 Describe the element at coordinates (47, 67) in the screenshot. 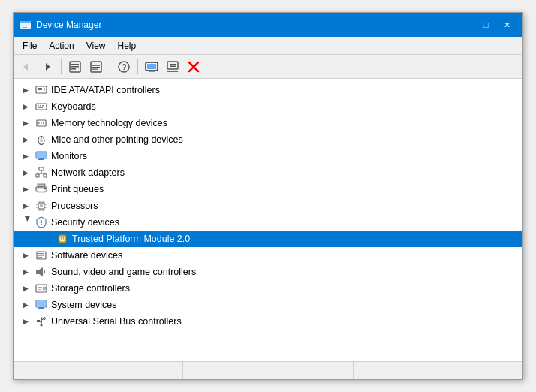

I see `forward-button` at that location.